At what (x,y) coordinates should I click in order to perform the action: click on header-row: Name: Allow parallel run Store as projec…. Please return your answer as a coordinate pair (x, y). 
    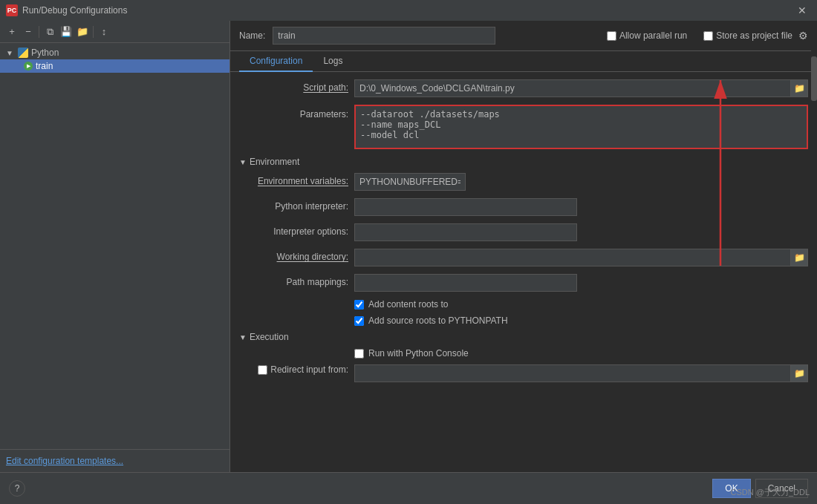
    Looking at the image, I should click on (524, 36).